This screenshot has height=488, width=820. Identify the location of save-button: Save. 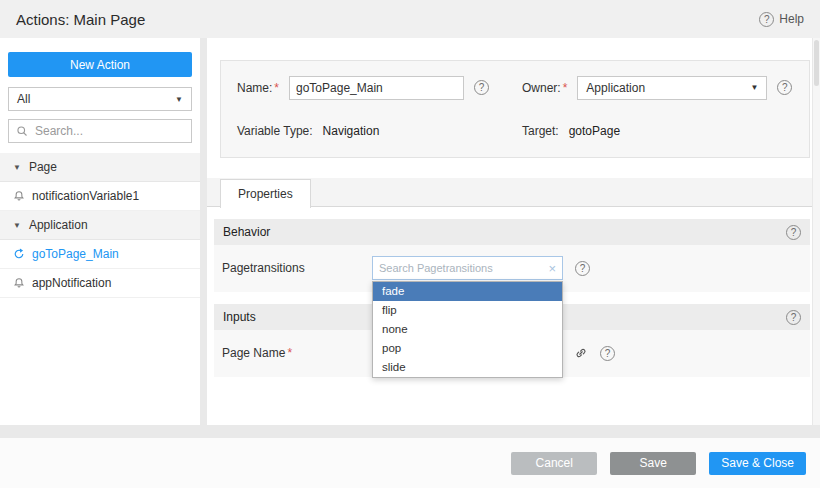
(653, 464).